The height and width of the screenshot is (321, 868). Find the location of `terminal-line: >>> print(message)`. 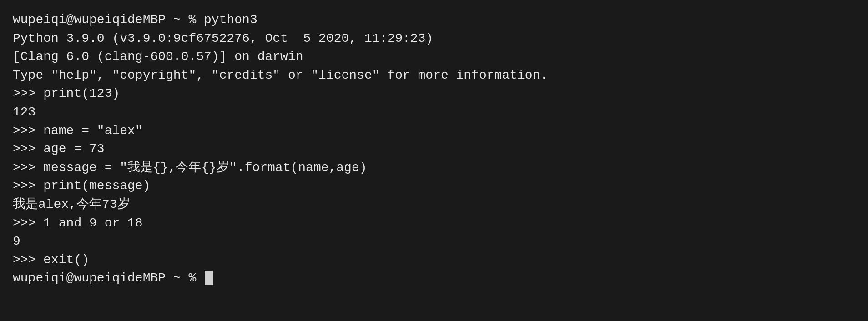

terminal-line: >>> print(message) is located at coordinates (434, 186).